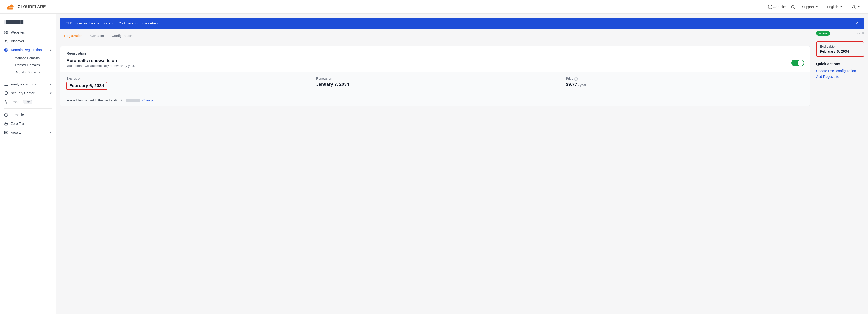  Describe the element at coordinates (33, 58) in the screenshot. I see `sidebar-item-manage-domains: Manage Domains` at that location.